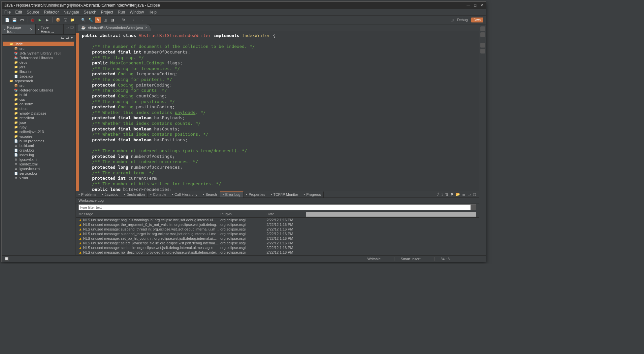 The image size is (644, 354). I want to click on back-icon: ←, so click(134, 20).